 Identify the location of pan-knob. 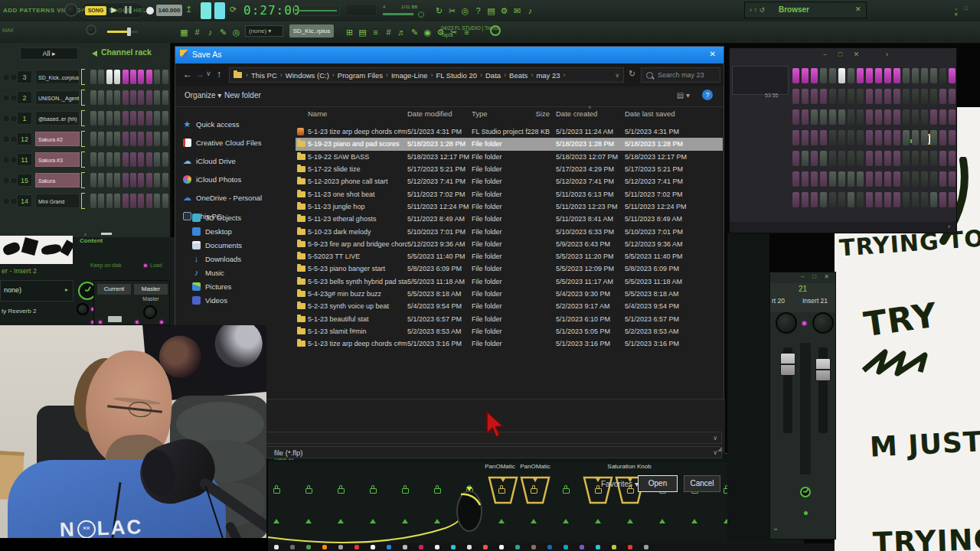
(91, 30).